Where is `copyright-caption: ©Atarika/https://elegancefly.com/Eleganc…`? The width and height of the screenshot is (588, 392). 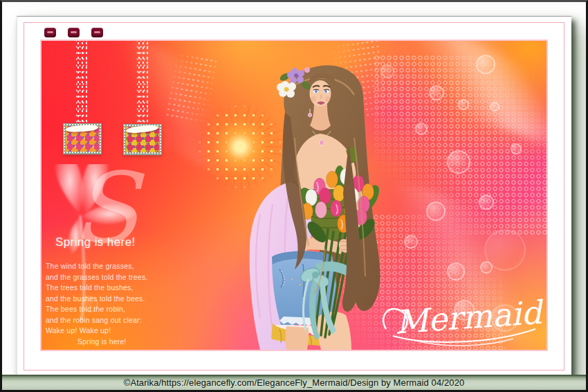
copyright-caption: ©Atarika/https://elegancefly.com/Eleganc… is located at coordinates (295, 382).